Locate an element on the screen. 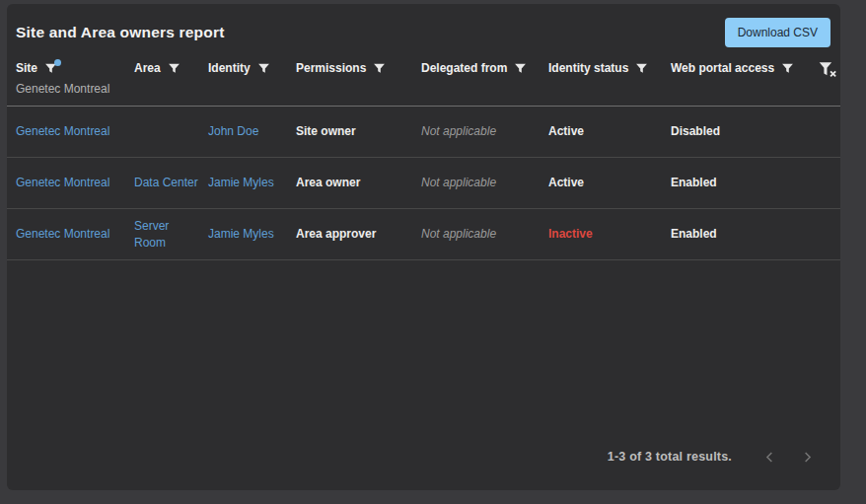 This screenshot has width=866, height=504. clear-all-filters is located at coordinates (830, 69).